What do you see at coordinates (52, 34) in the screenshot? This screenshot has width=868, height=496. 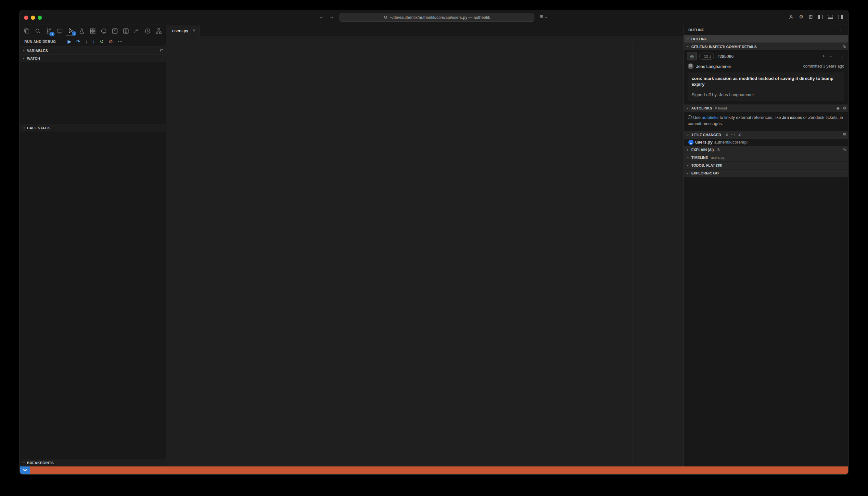 I see `source-control-badge: 12` at bounding box center [52, 34].